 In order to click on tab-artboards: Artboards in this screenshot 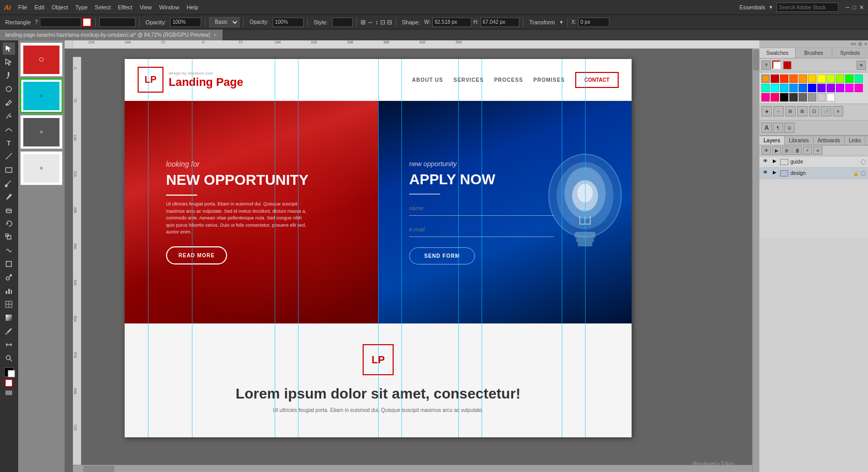, I will do `click(829, 141)`.